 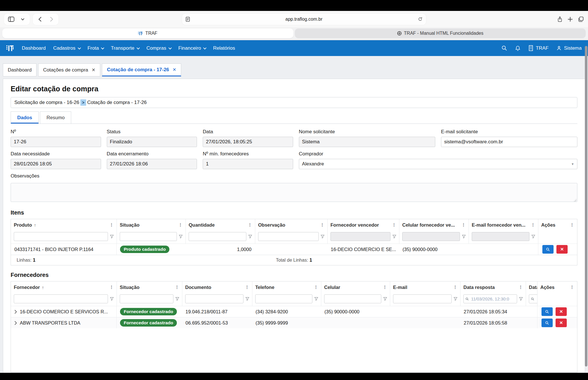 What do you see at coordinates (493, 287) in the screenshot?
I see `col-data-resposta: Data resposta⋮` at bounding box center [493, 287].